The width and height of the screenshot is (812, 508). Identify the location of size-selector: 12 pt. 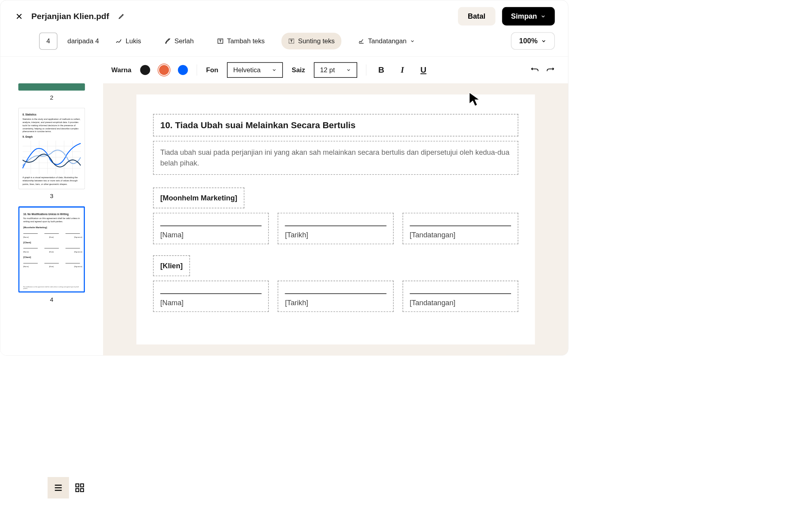
(335, 70).